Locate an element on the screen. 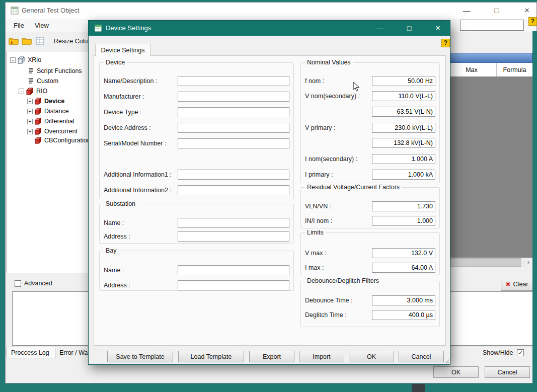 This screenshot has width=537, height=392. mouse-cursor is located at coordinates (356, 88).